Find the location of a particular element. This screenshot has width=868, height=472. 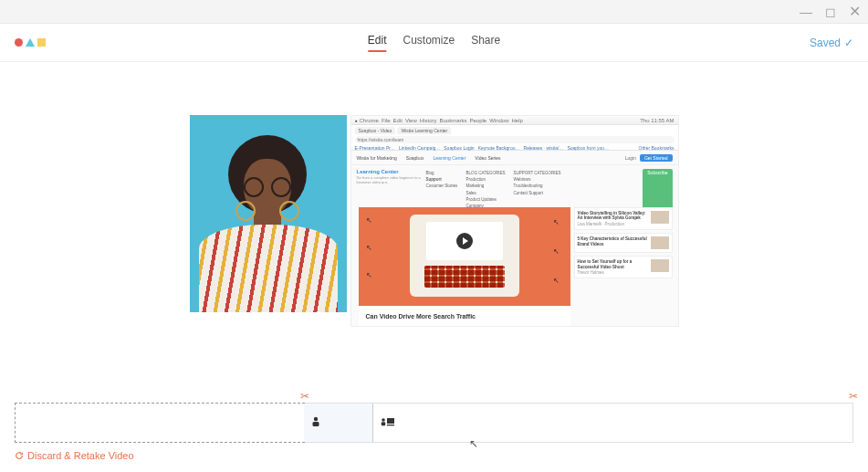

timeline: ✂ ✂ is located at coordinates (434, 423).